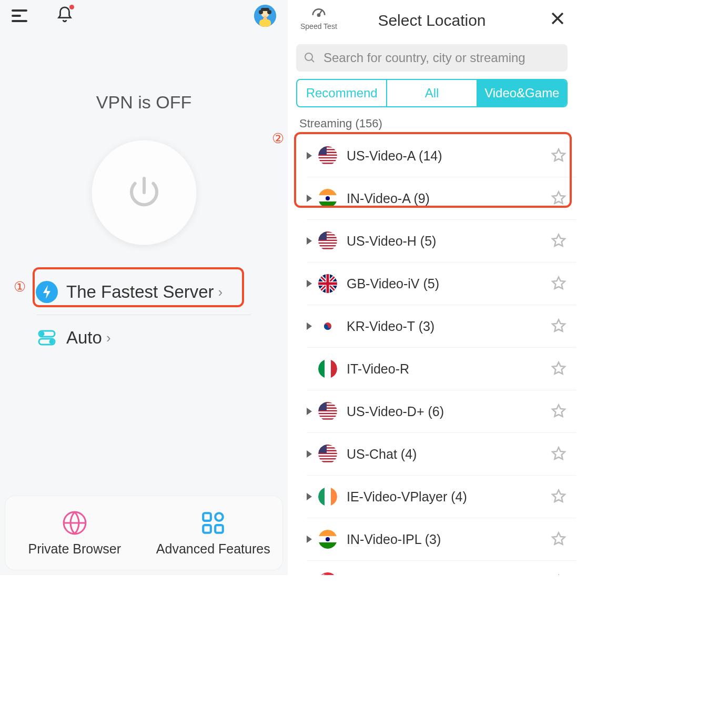  What do you see at coordinates (441, 497) in the screenshot?
I see `server-row: IE-Video-VPlayer (4)` at bounding box center [441, 497].